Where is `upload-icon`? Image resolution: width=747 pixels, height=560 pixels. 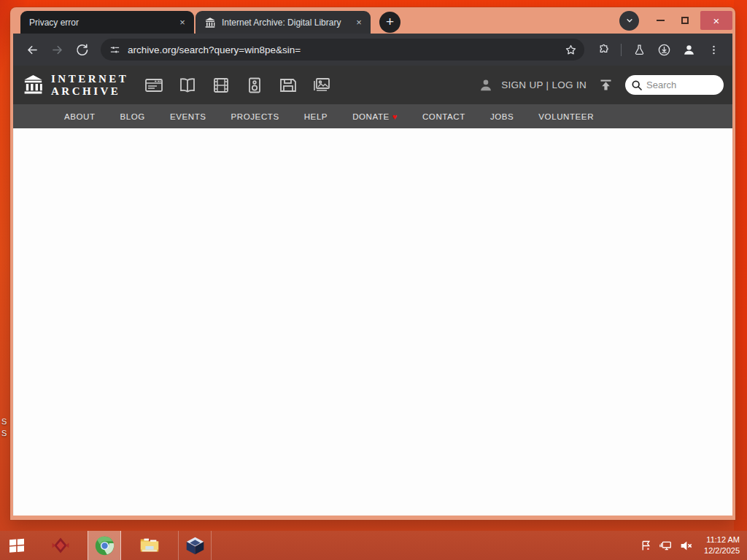 upload-icon is located at coordinates (605, 85).